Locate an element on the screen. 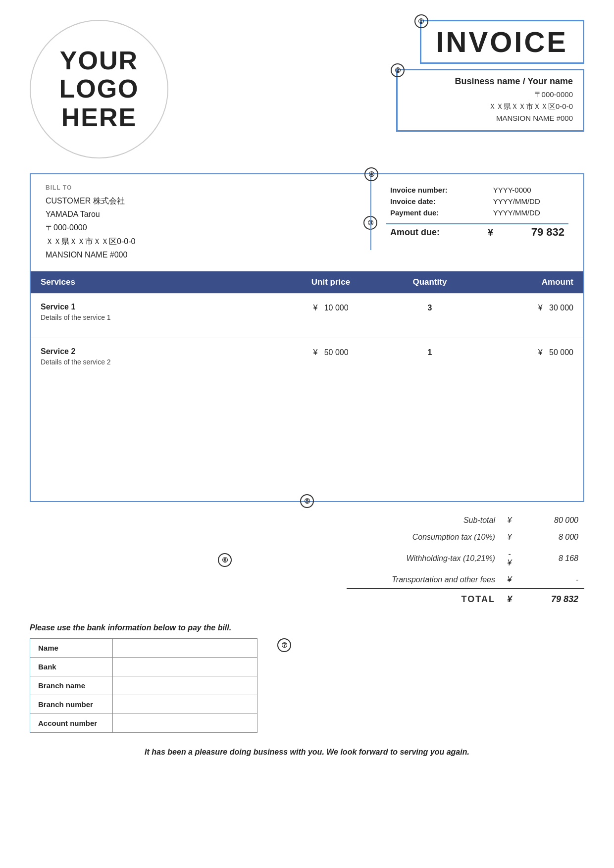 The height and width of the screenshot is (868, 614). bank-branch-value is located at coordinates (185, 685).